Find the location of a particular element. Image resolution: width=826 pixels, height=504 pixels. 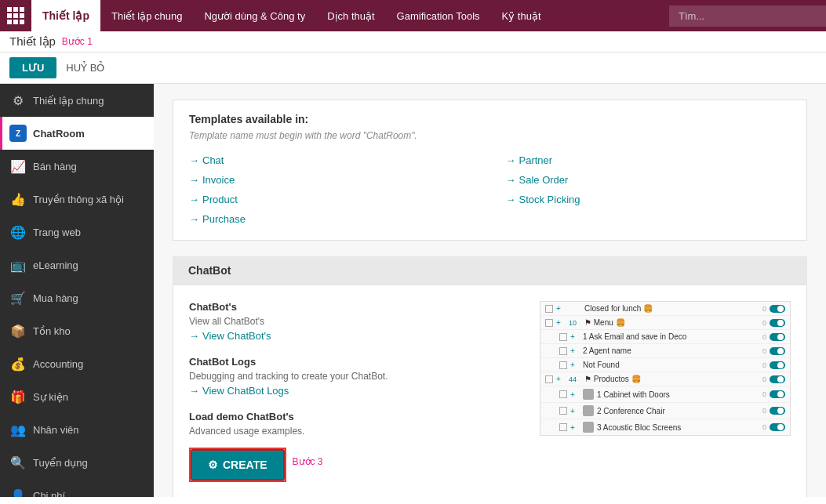

sidebar-item-label: ChatRoom is located at coordinates (59, 133).